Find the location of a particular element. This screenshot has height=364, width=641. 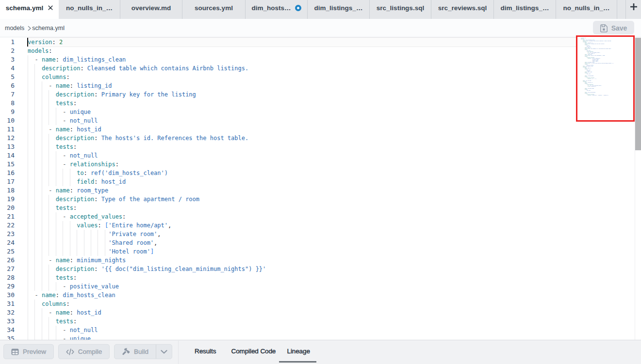

line-number: 2 is located at coordinates (7, 51).